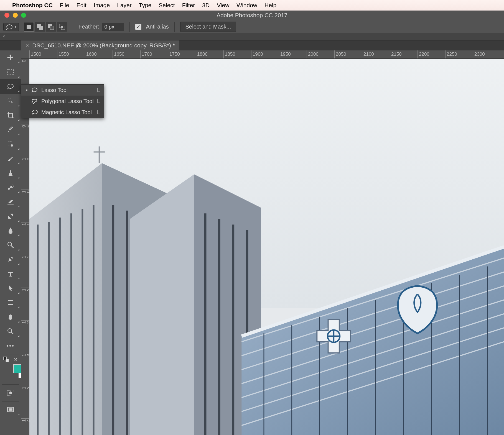 The image size is (504, 435). I want to click on ruler-tick: 1000, so click(25, 157).